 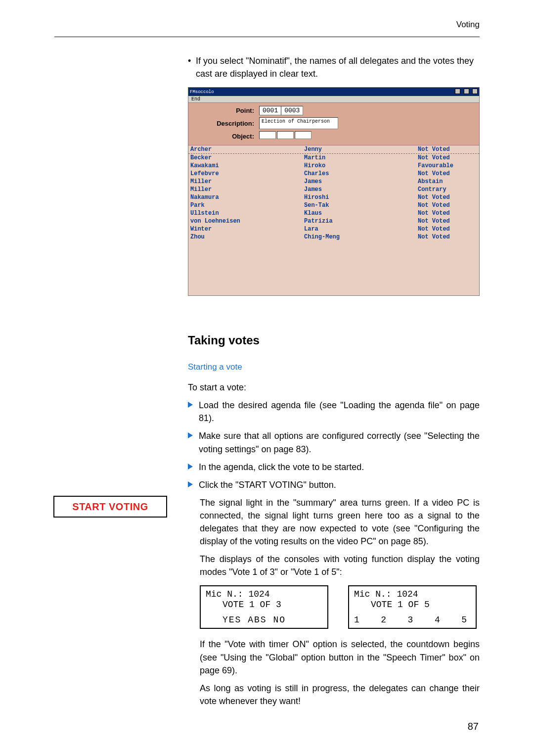 What do you see at coordinates (359, 229) in the screenshot?
I see `cell-firstname: Lara` at bounding box center [359, 229].